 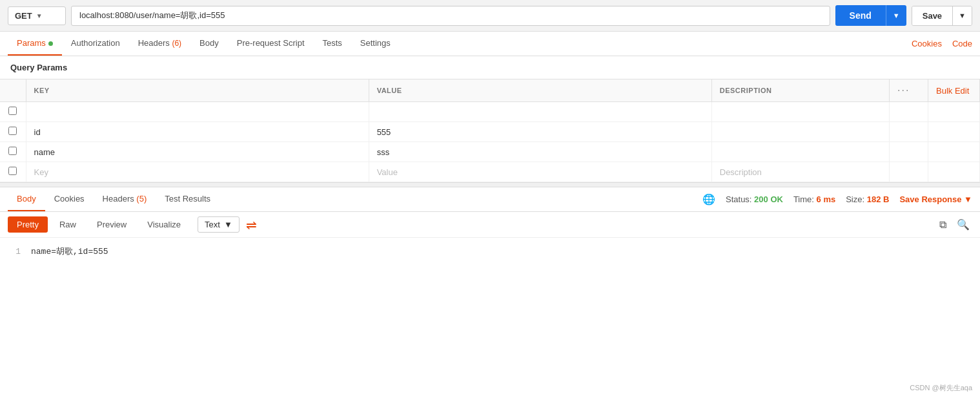 What do you see at coordinates (942, 44) in the screenshot?
I see `tab-right-links: Cookies Code` at bounding box center [942, 44].